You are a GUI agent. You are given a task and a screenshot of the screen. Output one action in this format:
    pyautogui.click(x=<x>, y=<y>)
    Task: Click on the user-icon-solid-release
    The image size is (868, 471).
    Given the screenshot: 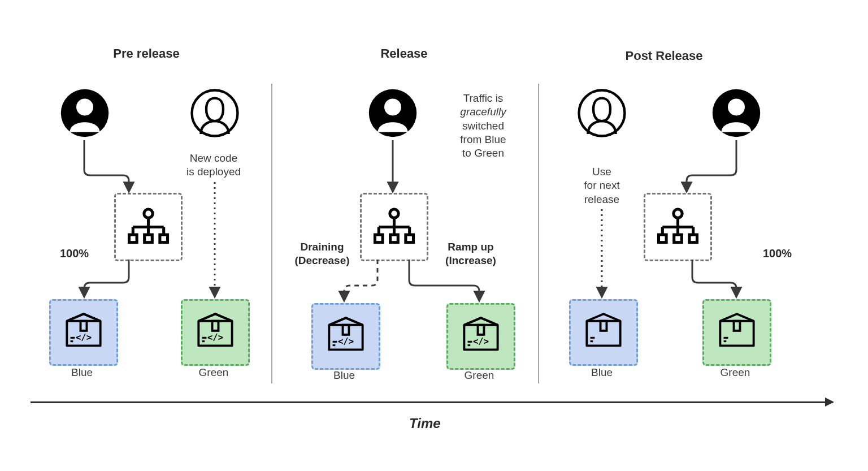 What is the action you would take?
    pyautogui.click(x=393, y=113)
    